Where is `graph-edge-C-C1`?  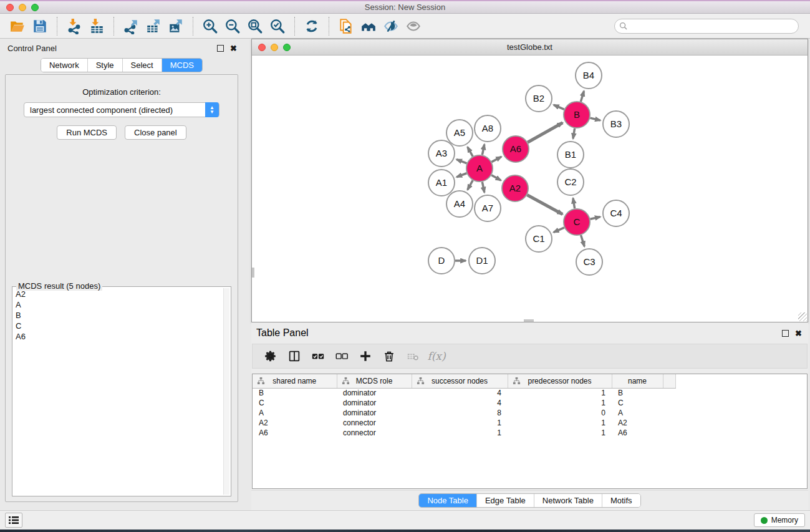
graph-edge-C-C1 is located at coordinates (559, 230).